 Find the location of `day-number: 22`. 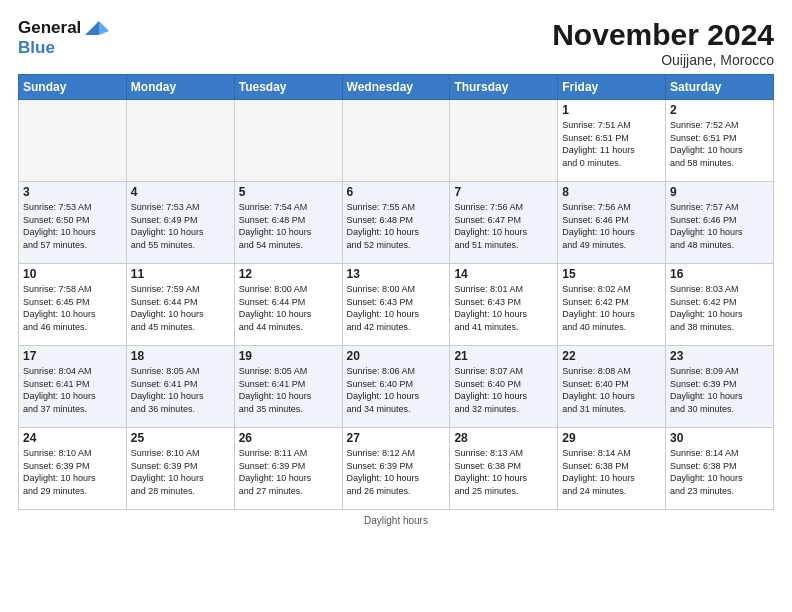

day-number: 22 is located at coordinates (612, 356).